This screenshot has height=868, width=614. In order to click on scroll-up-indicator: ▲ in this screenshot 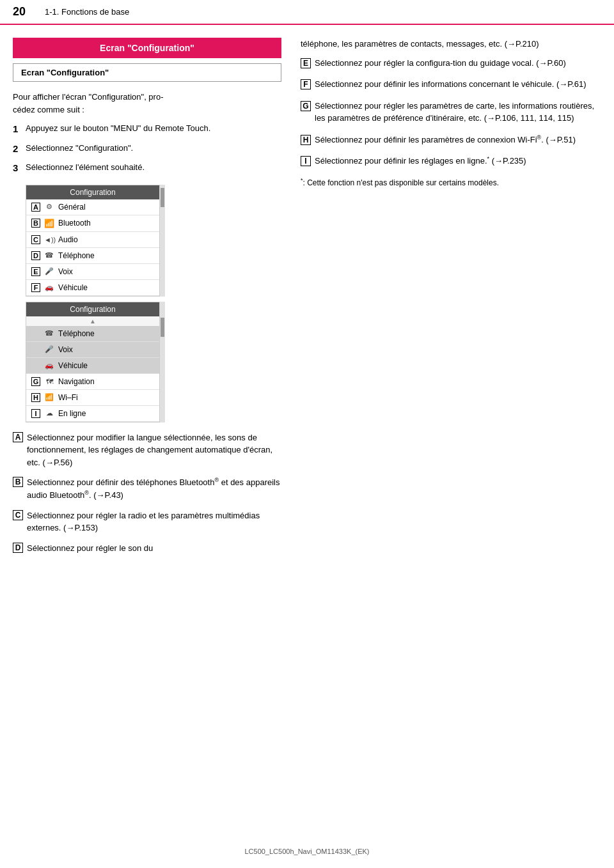, I will do `click(93, 321)`.